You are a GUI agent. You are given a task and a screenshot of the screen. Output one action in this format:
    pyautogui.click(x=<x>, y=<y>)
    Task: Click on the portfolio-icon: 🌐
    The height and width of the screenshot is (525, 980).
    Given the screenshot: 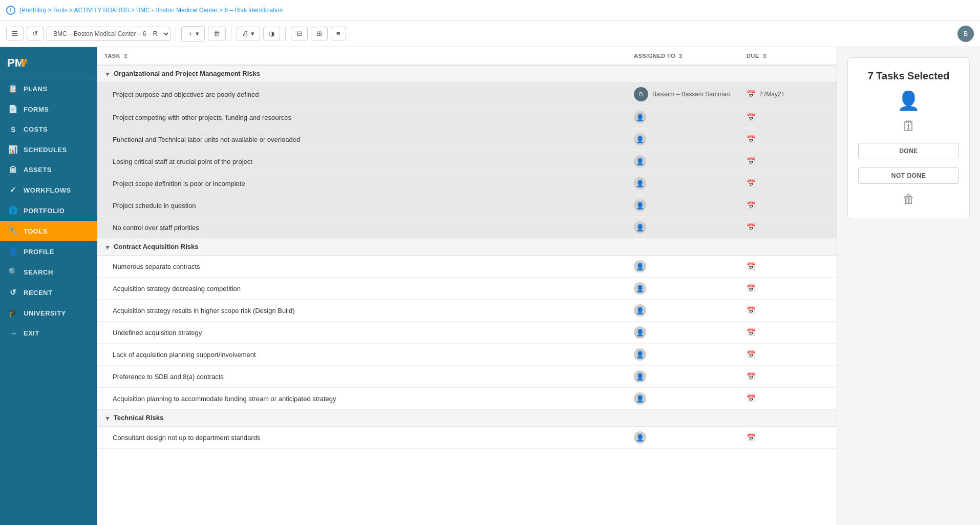 What is the action you would take?
    pyautogui.click(x=13, y=211)
    